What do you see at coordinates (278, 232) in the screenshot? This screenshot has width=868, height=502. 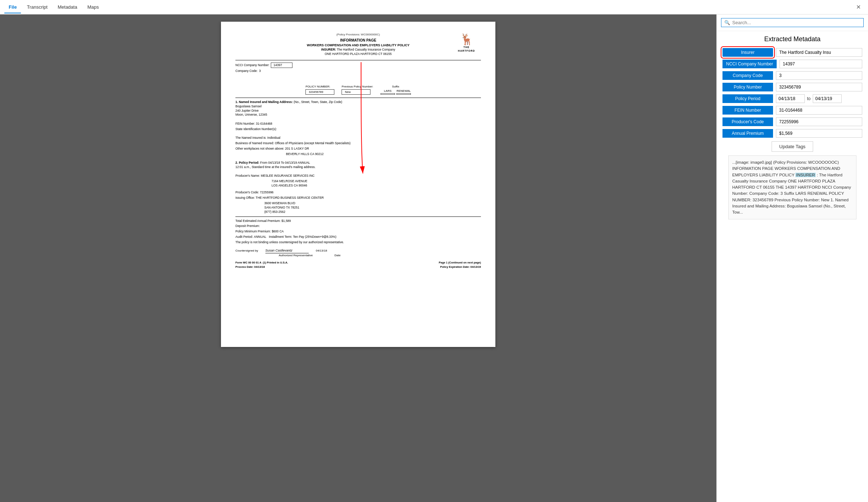 I see `policy-min-value: $600 CA` at bounding box center [278, 232].